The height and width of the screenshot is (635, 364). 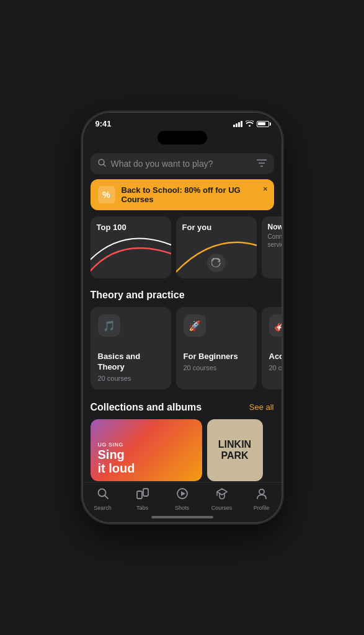 What do you see at coordinates (182, 499) in the screenshot?
I see `nav-item-shots: Shots` at bounding box center [182, 499].